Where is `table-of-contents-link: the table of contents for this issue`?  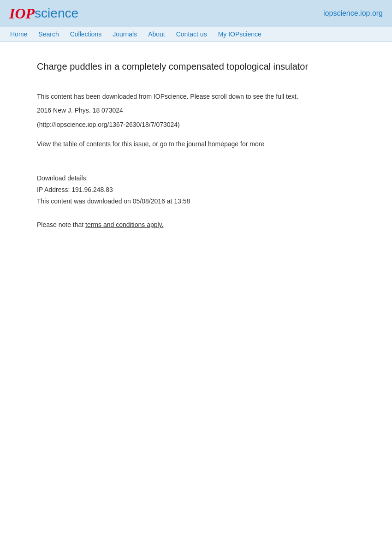
table-of-contents-link: the table of contents for this issue is located at coordinates (101, 144).